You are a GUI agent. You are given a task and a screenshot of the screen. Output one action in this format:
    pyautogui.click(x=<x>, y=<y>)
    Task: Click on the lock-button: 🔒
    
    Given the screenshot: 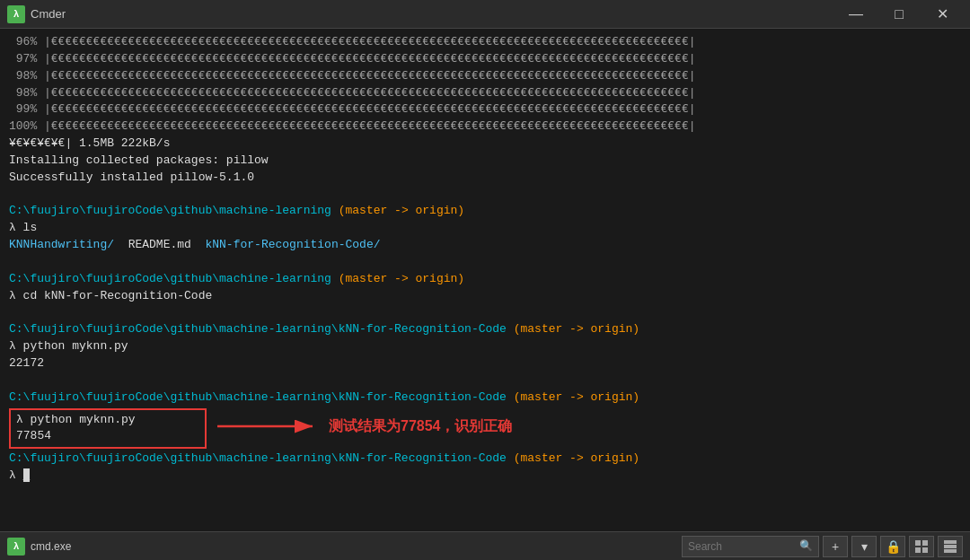 What is the action you would take?
    pyautogui.click(x=893, y=547)
    